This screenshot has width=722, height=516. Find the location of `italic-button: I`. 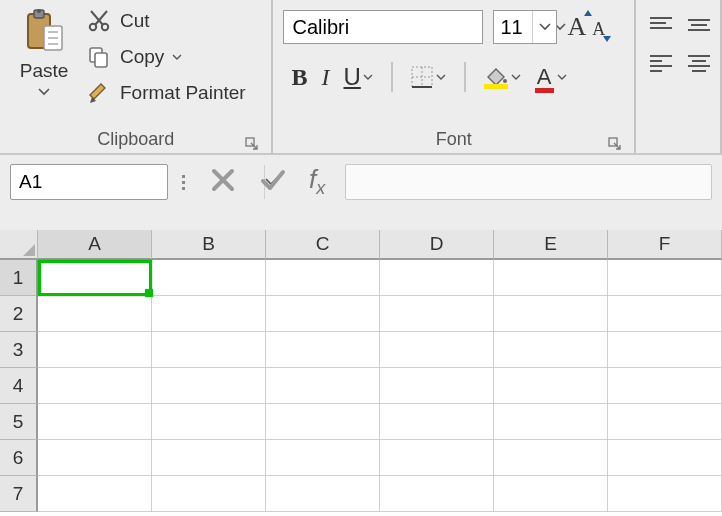

italic-button: I is located at coordinates (325, 78).